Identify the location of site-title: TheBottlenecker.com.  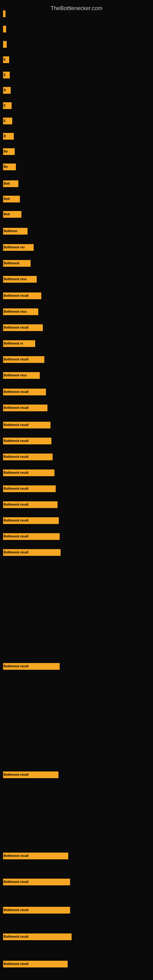
(76, 8).